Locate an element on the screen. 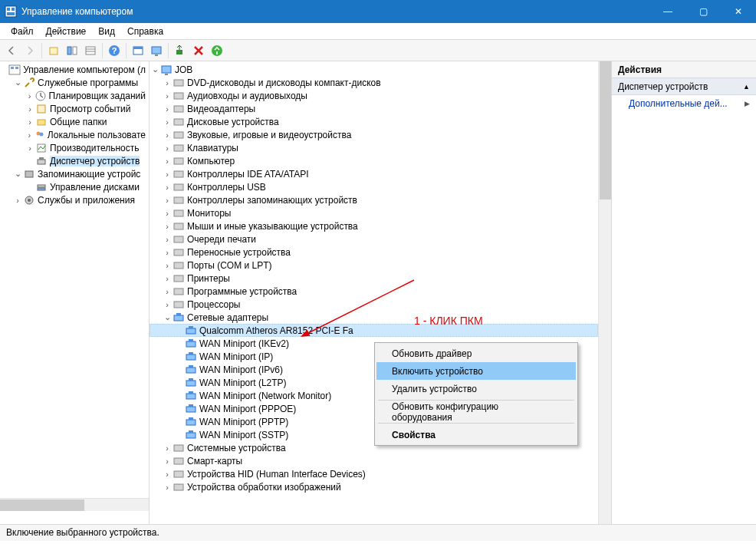 Image resolution: width=756 pixels, height=544 pixels. minimize-button: — is located at coordinates (668, 12).